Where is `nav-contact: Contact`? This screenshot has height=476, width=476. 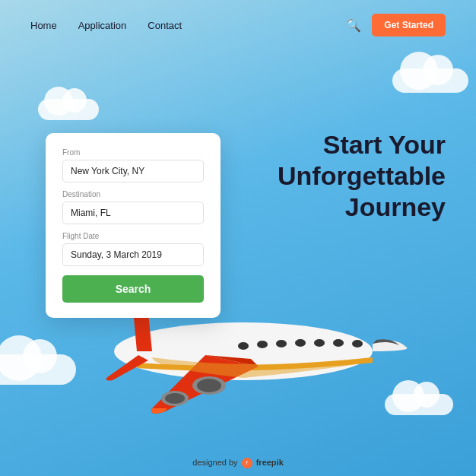
nav-contact: Contact is located at coordinates (164, 26).